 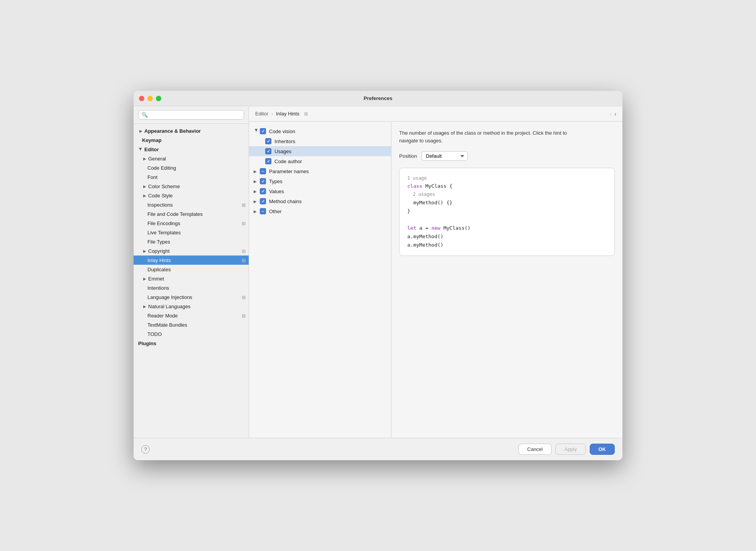 What do you see at coordinates (262, 114) in the screenshot?
I see `breadcrumb-parent: Editor` at bounding box center [262, 114].